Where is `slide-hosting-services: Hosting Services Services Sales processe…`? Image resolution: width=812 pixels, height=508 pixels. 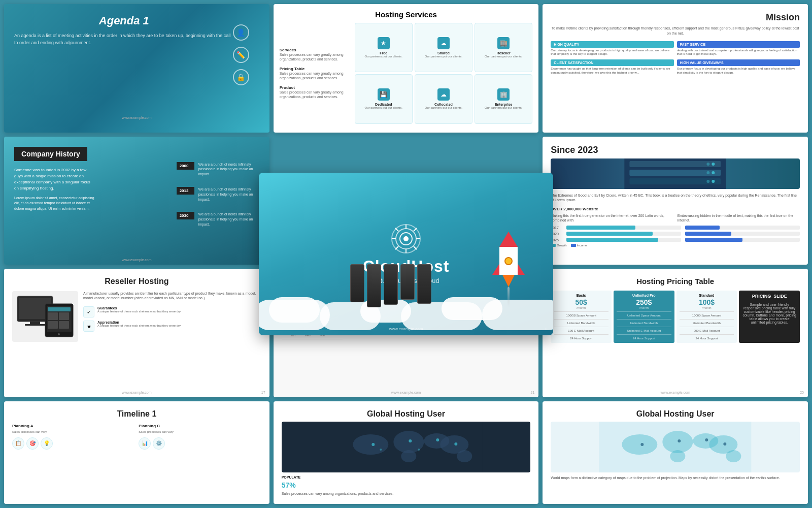
slide-hosting-services: Hosting Services Services Sales processe… is located at coordinates (406, 68).